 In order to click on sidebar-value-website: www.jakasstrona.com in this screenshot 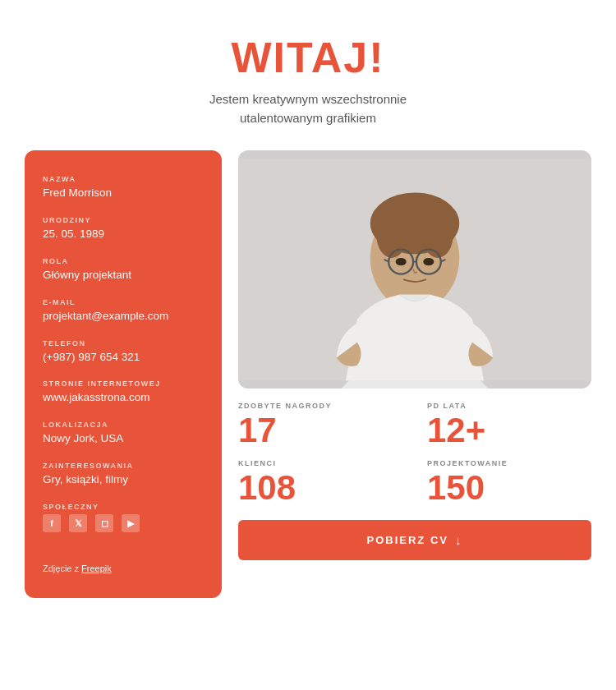, I will do `click(123, 398)`.